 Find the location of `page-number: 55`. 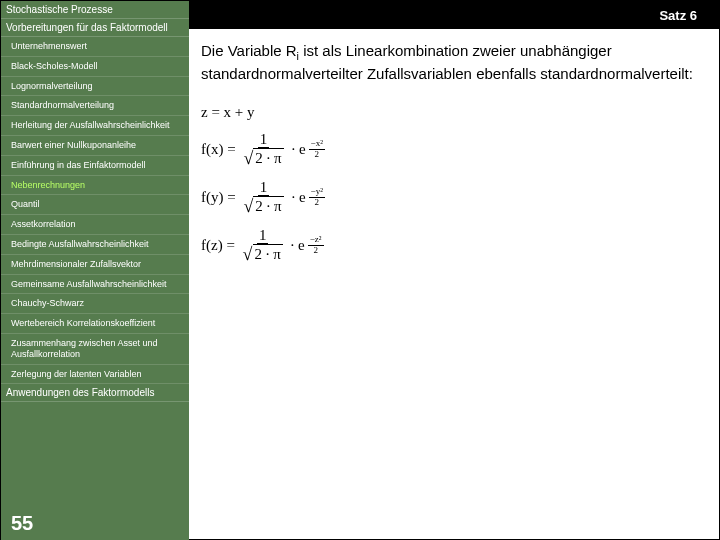

page-number: 55 is located at coordinates (22, 524).